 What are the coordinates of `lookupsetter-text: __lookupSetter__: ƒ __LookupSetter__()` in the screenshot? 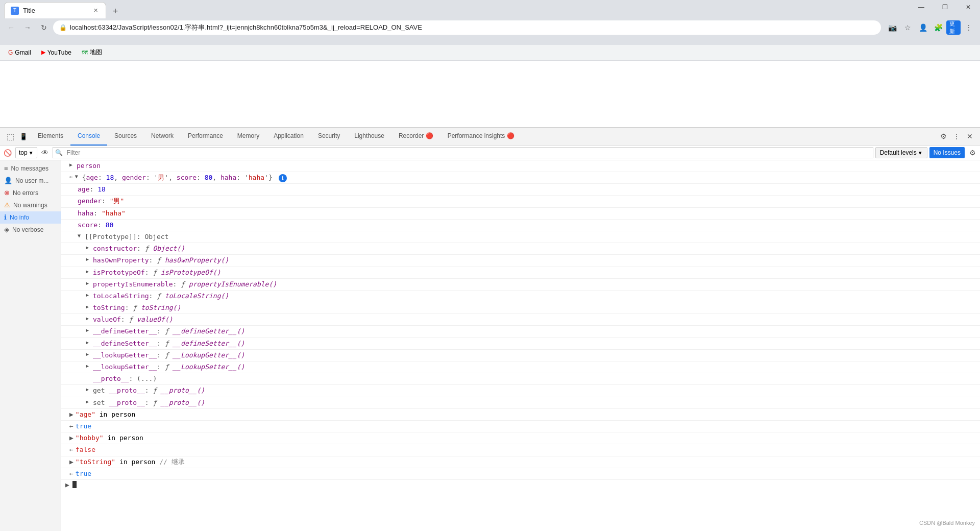 It's located at (168, 367).